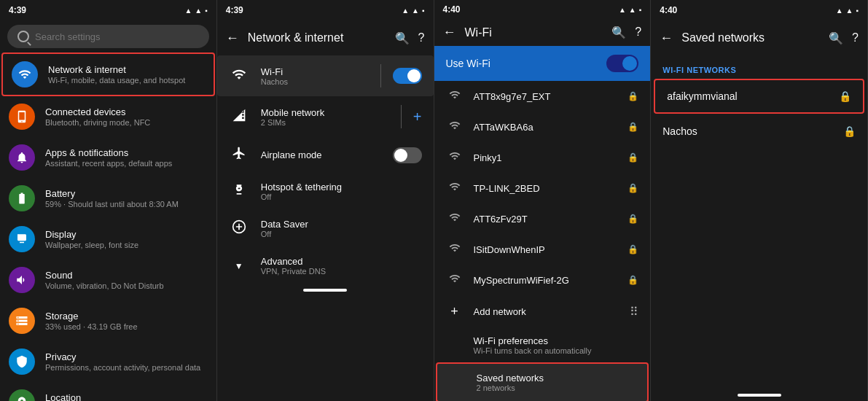  I want to click on storage-text: Storage 33% used · 43.19 GB free, so click(127, 321).